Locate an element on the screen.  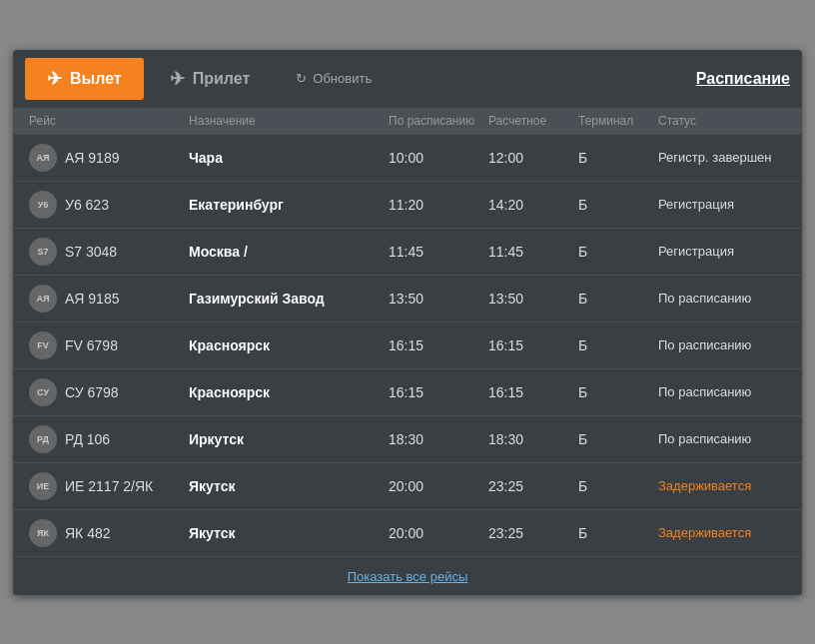
airline-icon: S7 is located at coordinates (43, 252).